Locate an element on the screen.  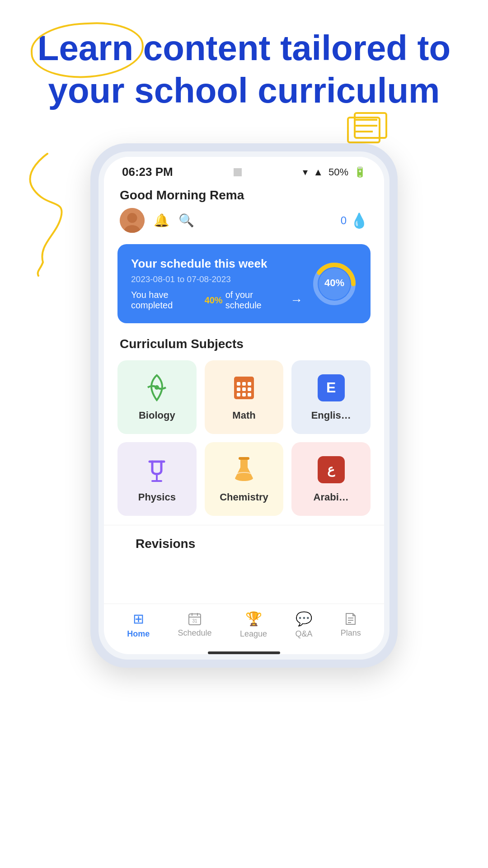
plans-icon is located at coordinates (351, 619).